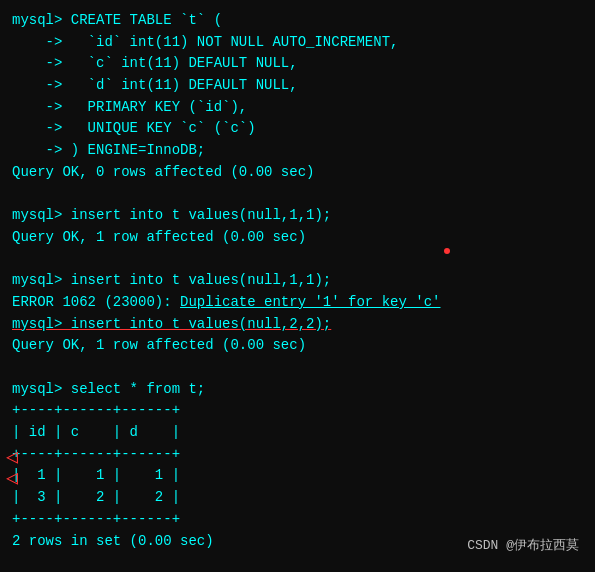 This screenshot has width=595, height=572. I want to click on terminal-error-line: ERROR 1062 (23000): Duplicate entry '1' …, so click(298, 303).